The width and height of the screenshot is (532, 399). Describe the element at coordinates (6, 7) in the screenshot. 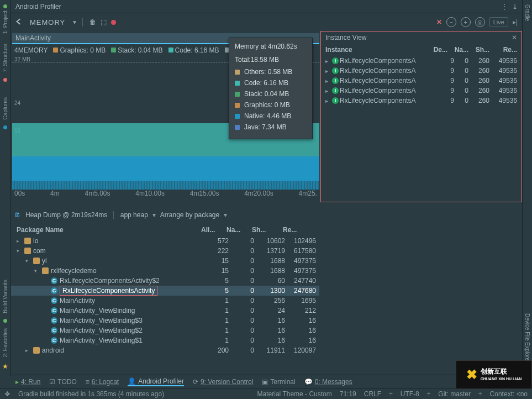

I see `project-icon` at that location.